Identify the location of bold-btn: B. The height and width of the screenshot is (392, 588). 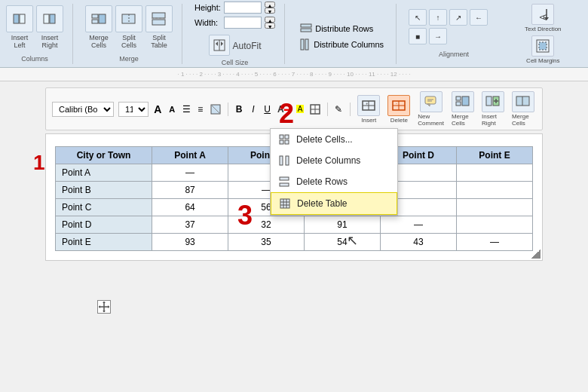
(240, 109).